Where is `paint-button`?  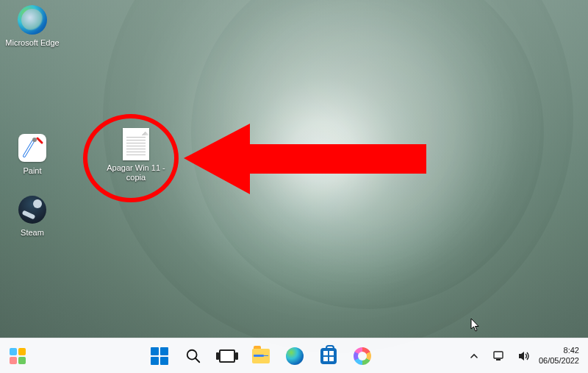
paint-button is located at coordinates (362, 356).